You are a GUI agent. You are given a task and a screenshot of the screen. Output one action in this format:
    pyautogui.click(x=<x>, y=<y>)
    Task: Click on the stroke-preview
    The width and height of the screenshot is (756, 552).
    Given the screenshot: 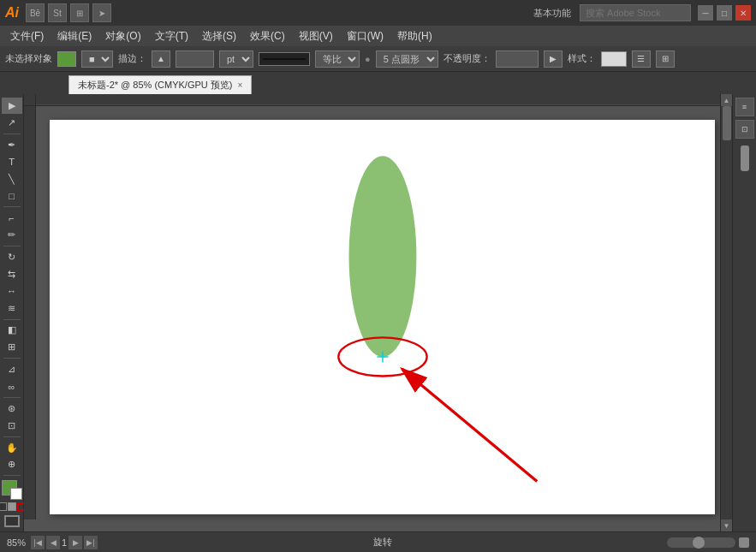 What is the action you would take?
    pyautogui.click(x=284, y=59)
    